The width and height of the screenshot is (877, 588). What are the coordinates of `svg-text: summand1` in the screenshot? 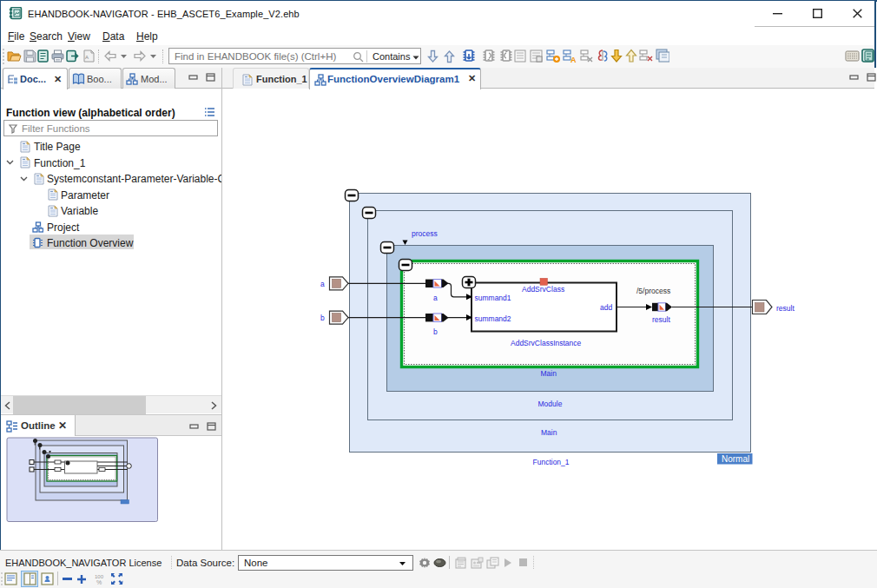 It's located at (493, 298).